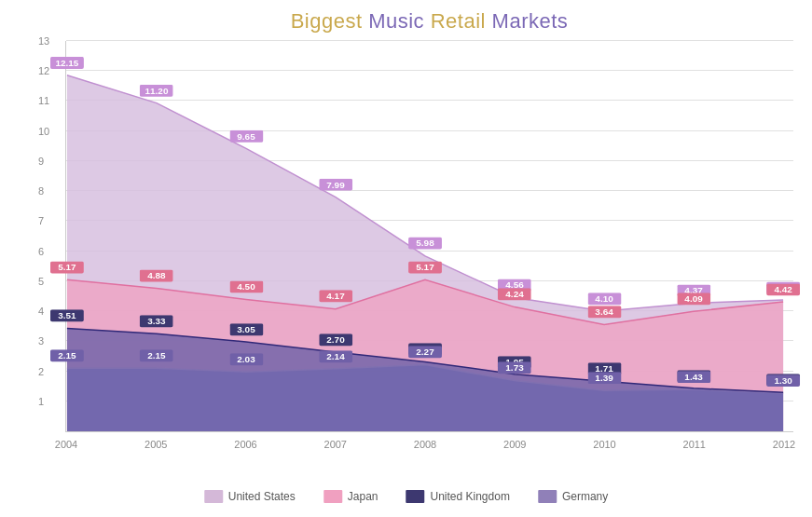 Image resolution: width=812 pixels, height=517 pixels. I want to click on legend-item: Germany, so click(572, 497).